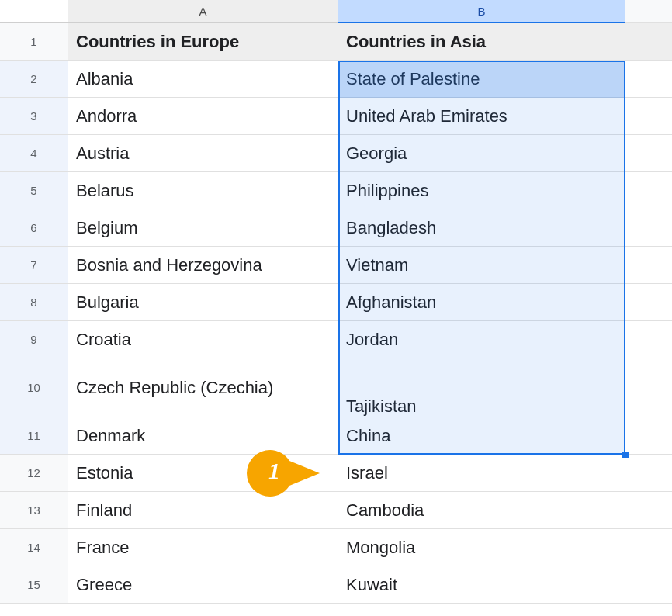 The image size is (672, 616). Describe the element at coordinates (336, 473) in the screenshot. I see `table-row: 12EstoniaIsrael` at that location.